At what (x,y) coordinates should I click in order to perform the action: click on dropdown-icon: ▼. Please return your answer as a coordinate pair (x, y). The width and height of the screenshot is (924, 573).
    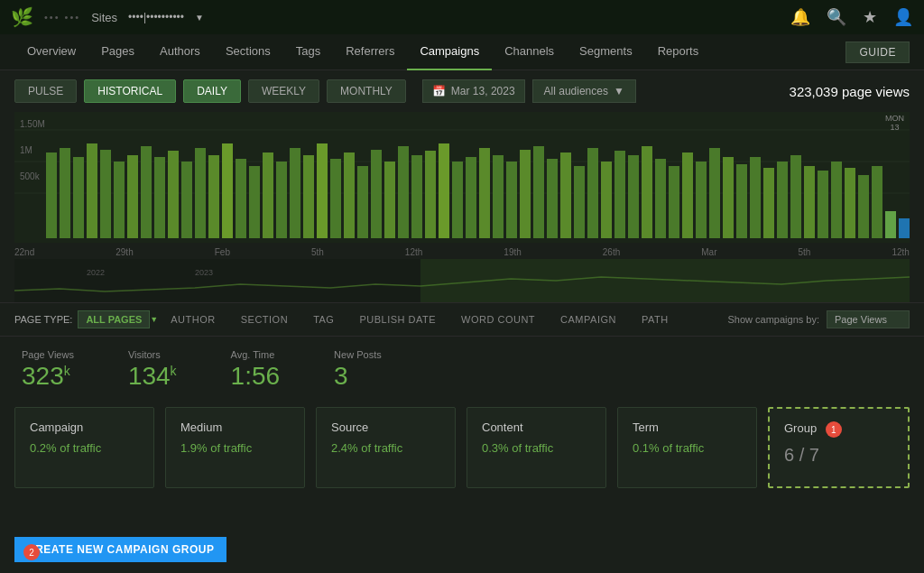
    Looking at the image, I should click on (199, 18).